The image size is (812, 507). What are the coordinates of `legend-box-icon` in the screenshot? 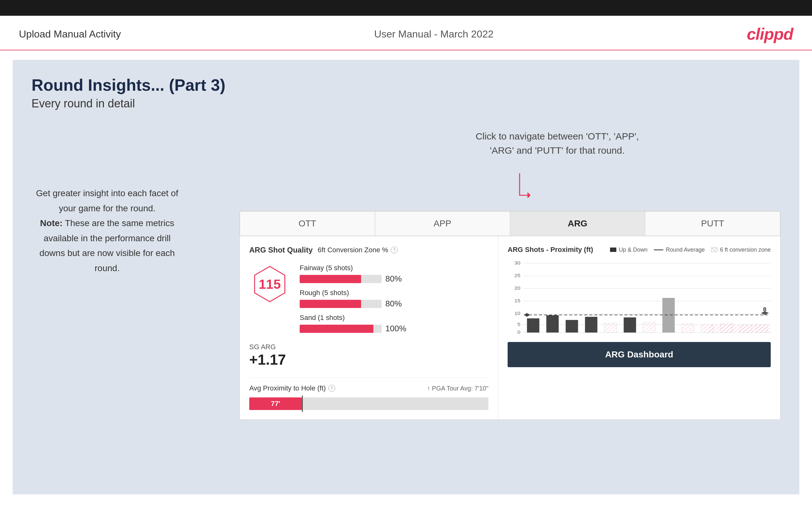 It's located at (613, 249).